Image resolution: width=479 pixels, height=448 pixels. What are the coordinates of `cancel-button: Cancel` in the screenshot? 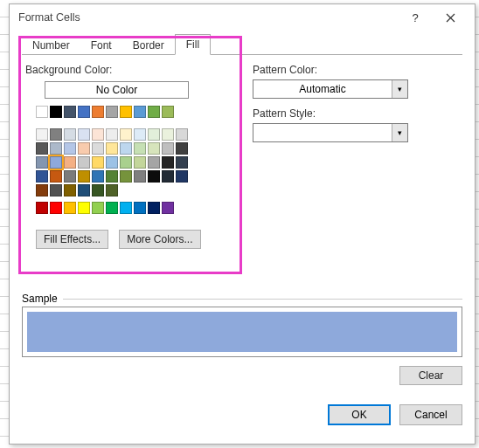 It's located at (431, 415).